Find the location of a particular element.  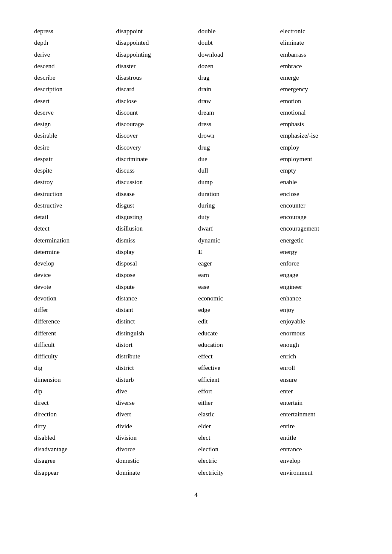

word-cell: electric is located at coordinates (237, 461).